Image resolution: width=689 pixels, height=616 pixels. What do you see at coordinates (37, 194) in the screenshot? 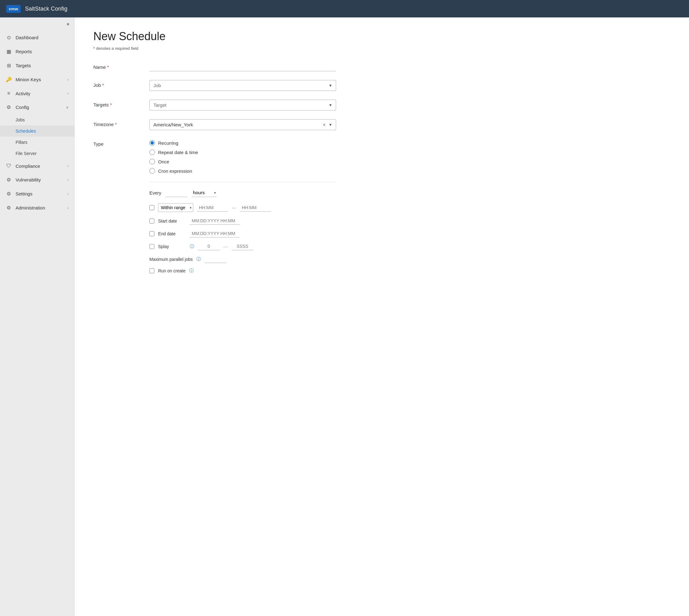
I see `sidebar-item-settings: ⚙ Settings ›` at bounding box center [37, 194].